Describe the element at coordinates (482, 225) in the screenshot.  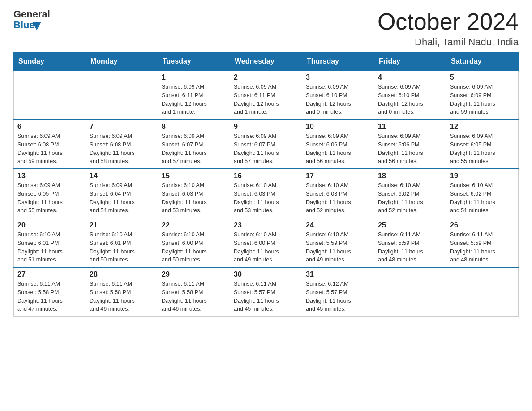
I see `day-number: 26` at that location.